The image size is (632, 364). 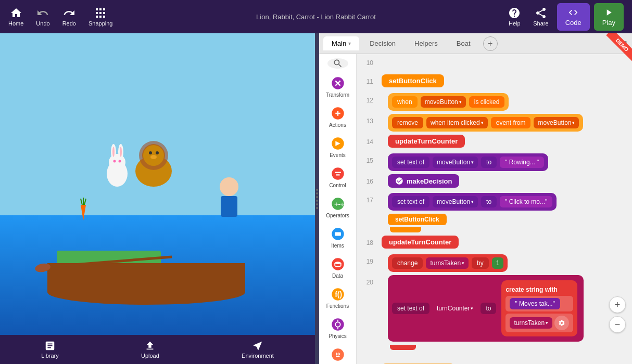 I want to click on share-button: Share, so click(x=540, y=17).